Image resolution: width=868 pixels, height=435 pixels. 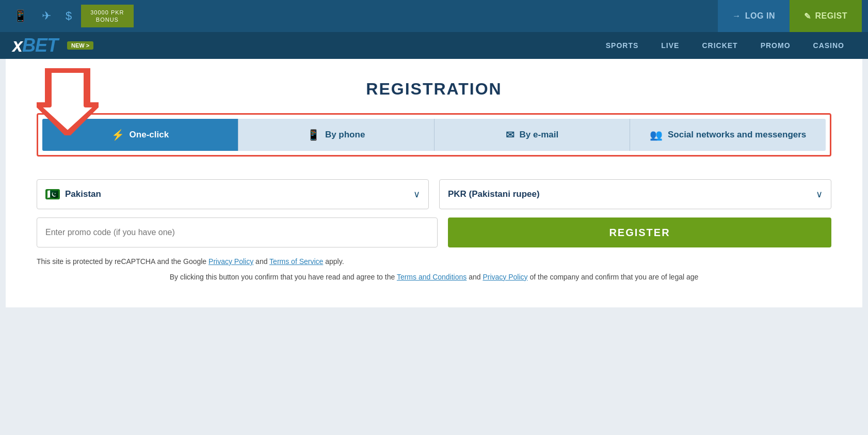 I want to click on privacy-policy-link: Privacy Policy, so click(x=231, y=261).